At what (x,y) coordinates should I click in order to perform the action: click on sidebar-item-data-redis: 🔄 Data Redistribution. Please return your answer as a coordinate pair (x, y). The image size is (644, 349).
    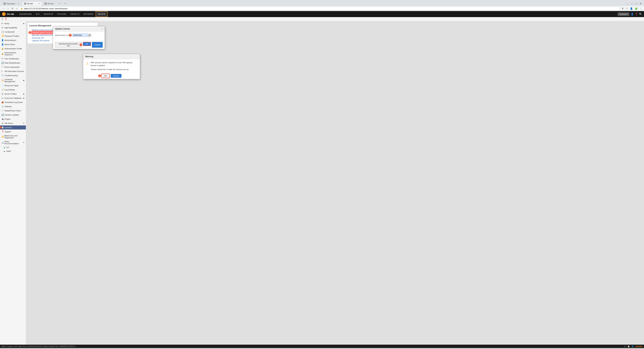
    Looking at the image, I should click on (13, 63).